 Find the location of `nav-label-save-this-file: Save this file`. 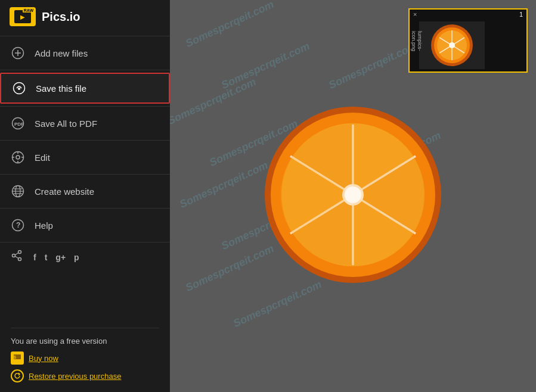

nav-label-save-this-file: Save this file is located at coordinates (61, 88).